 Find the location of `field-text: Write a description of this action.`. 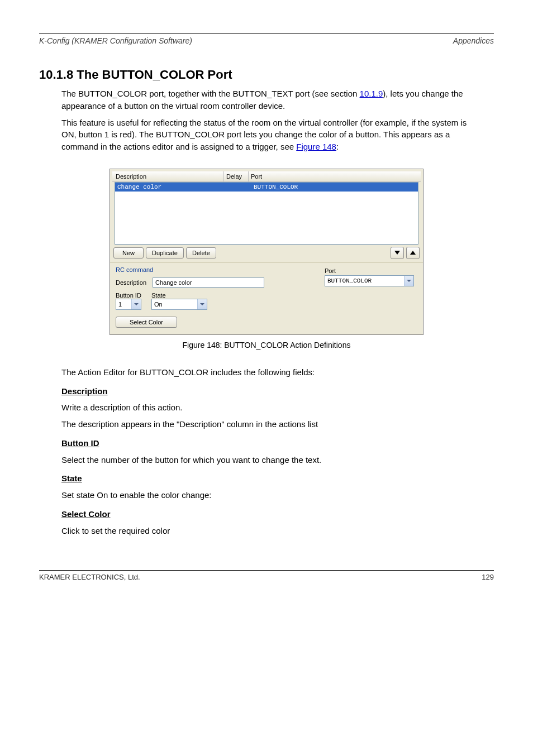

field-text: Write a description of this action. is located at coordinates (278, 408).